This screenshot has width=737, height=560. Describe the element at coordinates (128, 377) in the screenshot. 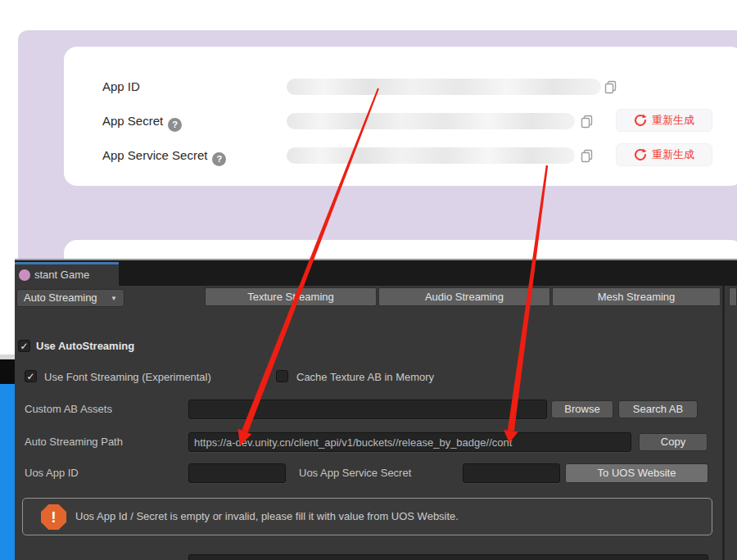

I see `use-font-streaming-label: Use Font Streaming (Experimental)` at that location.